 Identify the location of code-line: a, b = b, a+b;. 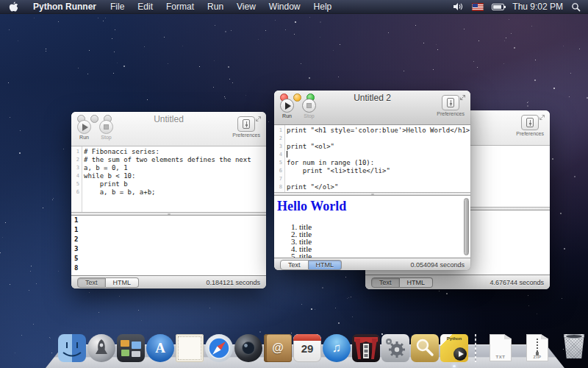
(118, 193).